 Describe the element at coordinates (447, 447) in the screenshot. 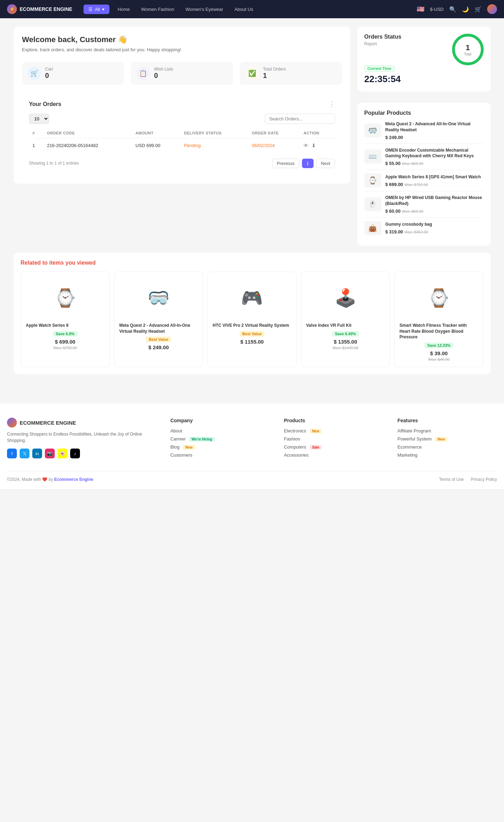

I see `footer-ecommerce-link: Ecommerce` at that location.